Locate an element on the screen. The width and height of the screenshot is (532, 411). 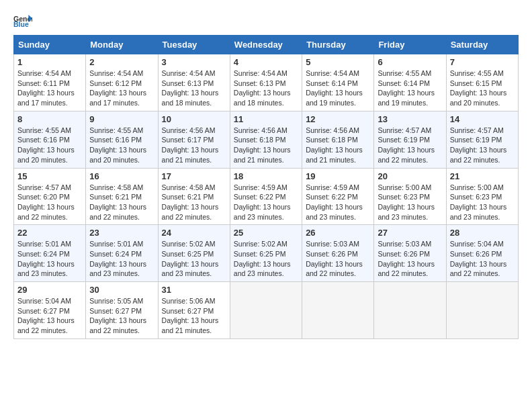
day-number: 22 is located at coordinates (50, 232).